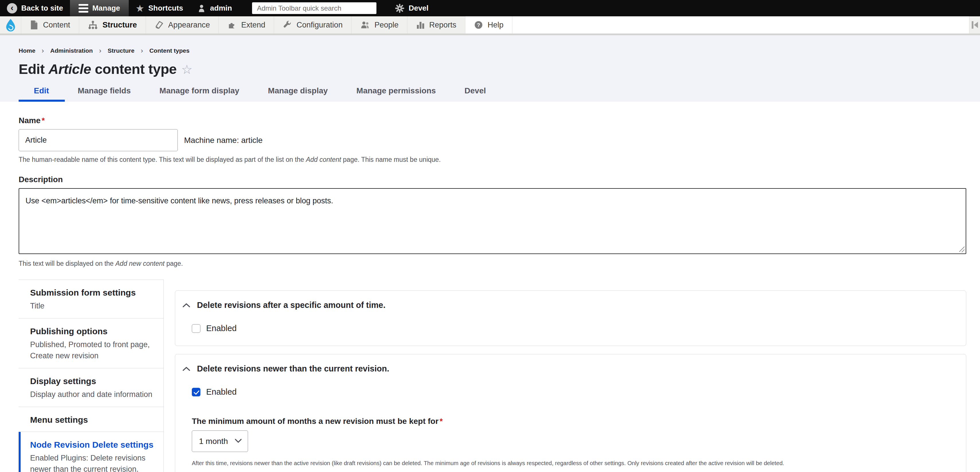 The image size is (980, 472). What do you see at coordinates (571, 364) in the screenshot?
I see `details-summary-delete-newer-revisions: Delete revisions newer than the current …` at bounding box center [571, 364].